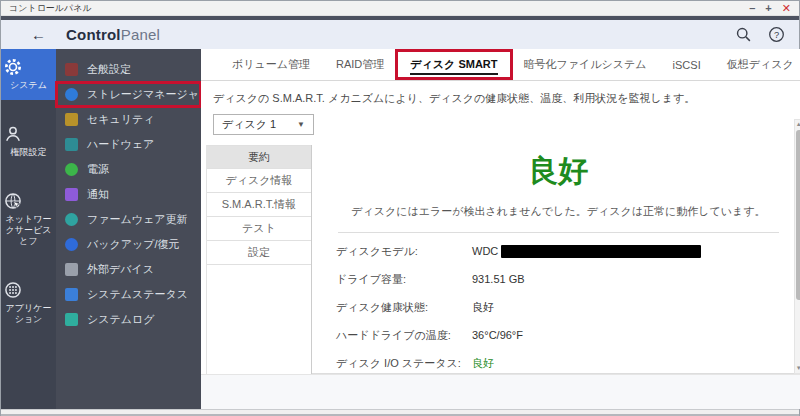  I want to click on app-grid-icon, so click(28, 290).